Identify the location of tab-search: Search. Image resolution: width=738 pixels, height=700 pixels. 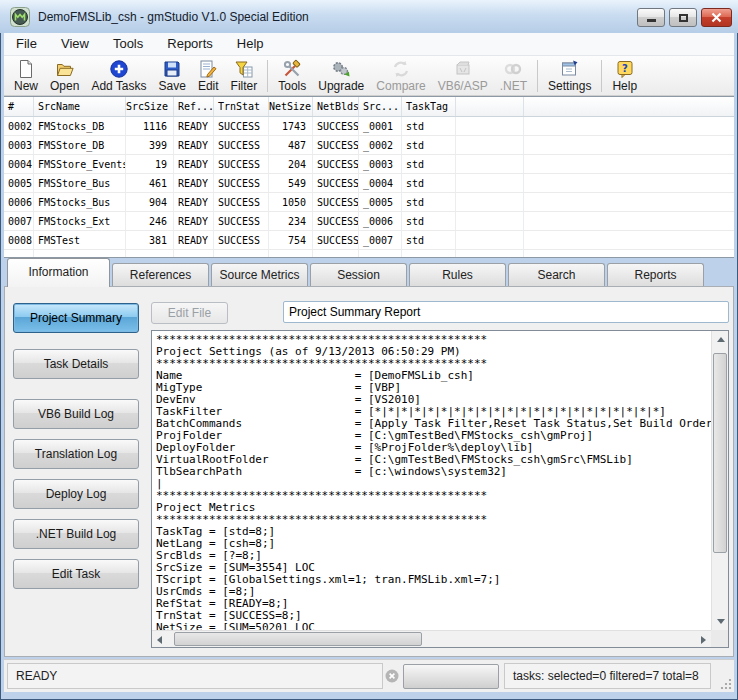
(556, 275).